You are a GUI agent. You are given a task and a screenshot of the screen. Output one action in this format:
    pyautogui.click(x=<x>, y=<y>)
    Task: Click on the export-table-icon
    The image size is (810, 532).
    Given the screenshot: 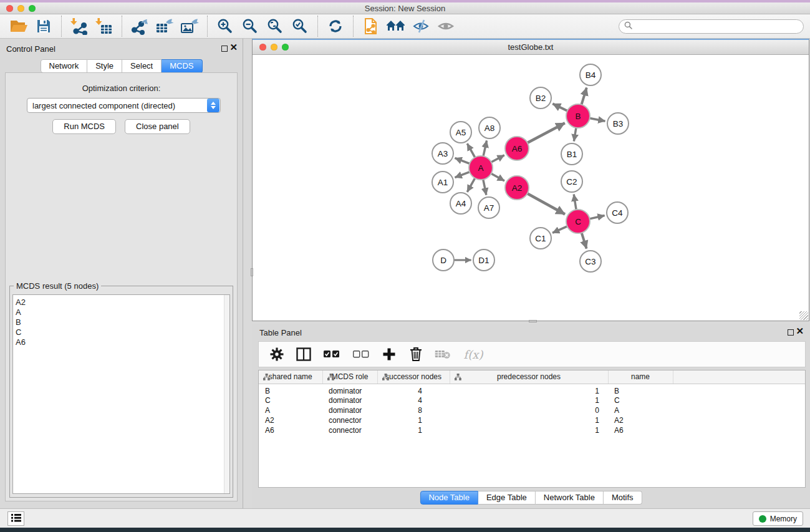 What is the action you would take?
    pyautogui.click(x=165, y=26)
    